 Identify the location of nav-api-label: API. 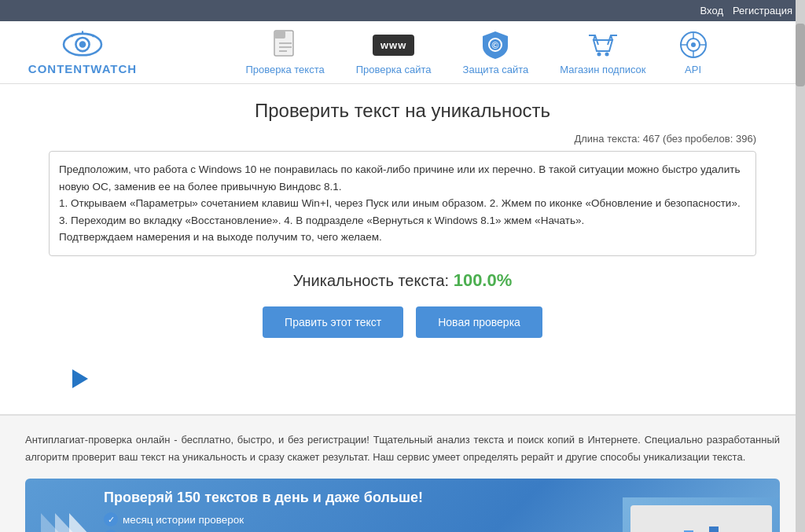
(693, 69).